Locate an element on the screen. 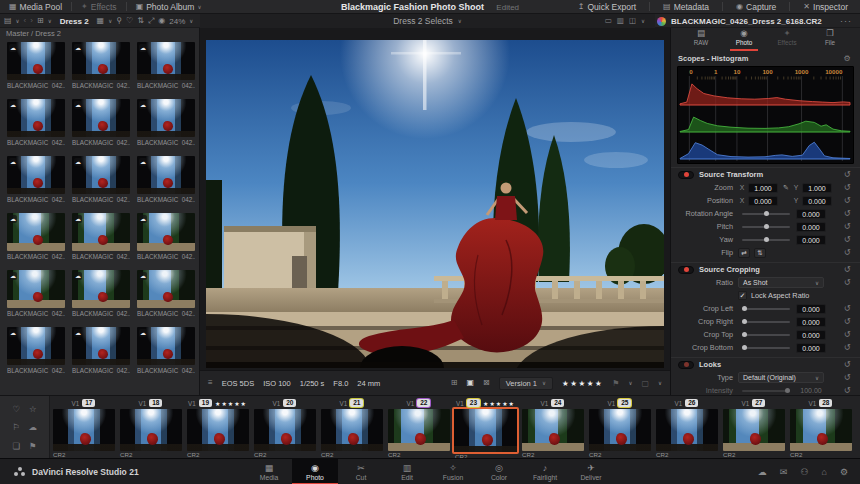  source-cropping-toggle is located at coordinates (686, 270).